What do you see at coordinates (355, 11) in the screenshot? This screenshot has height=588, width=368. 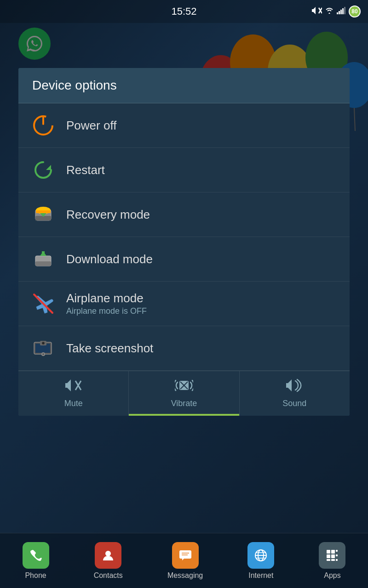 I see `battery-level: 80` at bounding box center [355, 11].